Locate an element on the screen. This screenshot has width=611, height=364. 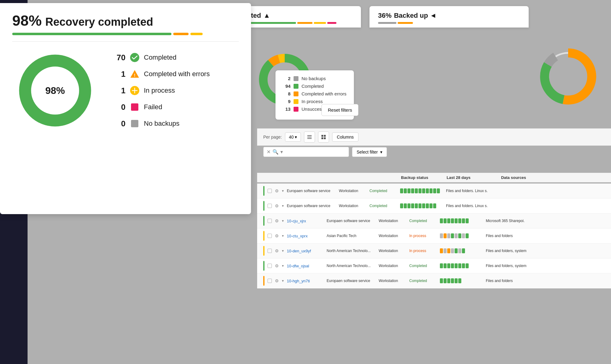
list-view-button is located at coordinates (309, 137).